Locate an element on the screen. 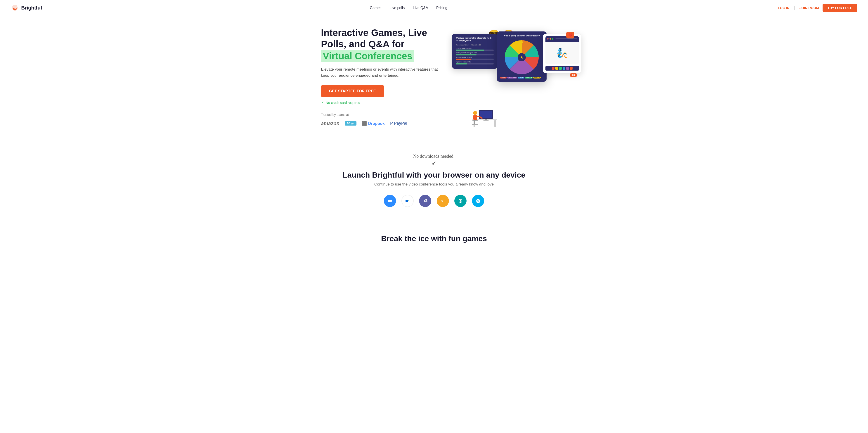 This screenshot has height=433, width=868. goto-icon is located at coordinates (460, 201).